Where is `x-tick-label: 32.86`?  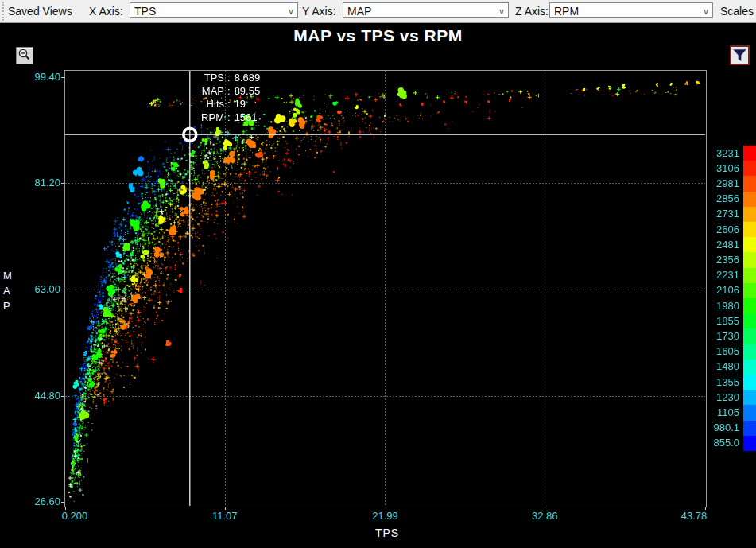 x-tick-label: 32.86 is located at coordinates (545, 515).